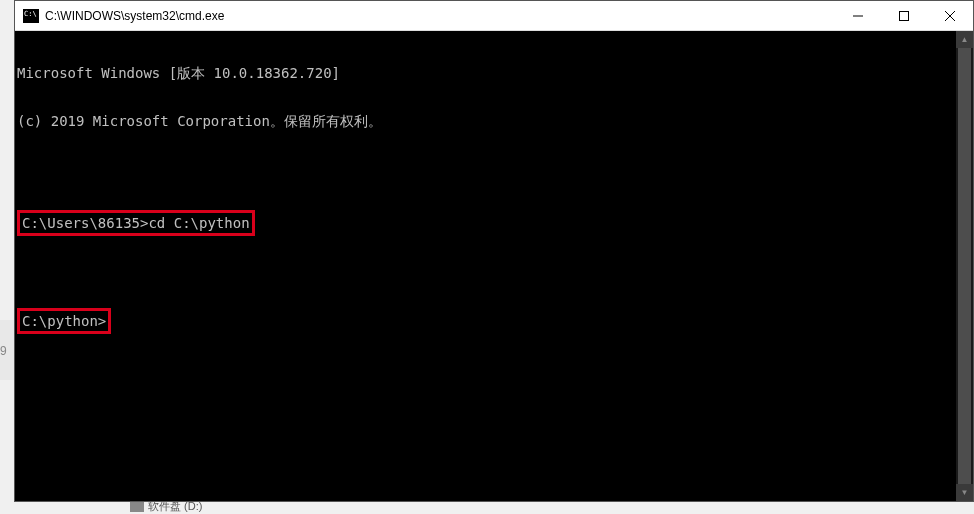  What do you see at coordinates (136, 223) in the screenshot?
I see `highlight-annotation-1: C:\Users\86135>cd C:\python` at bounding box center [136, 223].